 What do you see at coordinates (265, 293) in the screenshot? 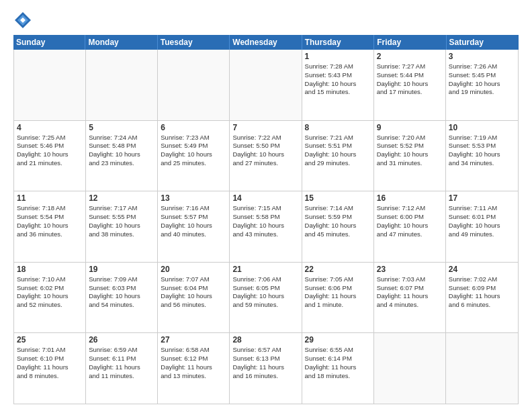
I see `day-info: Sunrise: 7:06 AM Sunset: 6:05 PM Dayligh…` at bounding box center [265, 293].